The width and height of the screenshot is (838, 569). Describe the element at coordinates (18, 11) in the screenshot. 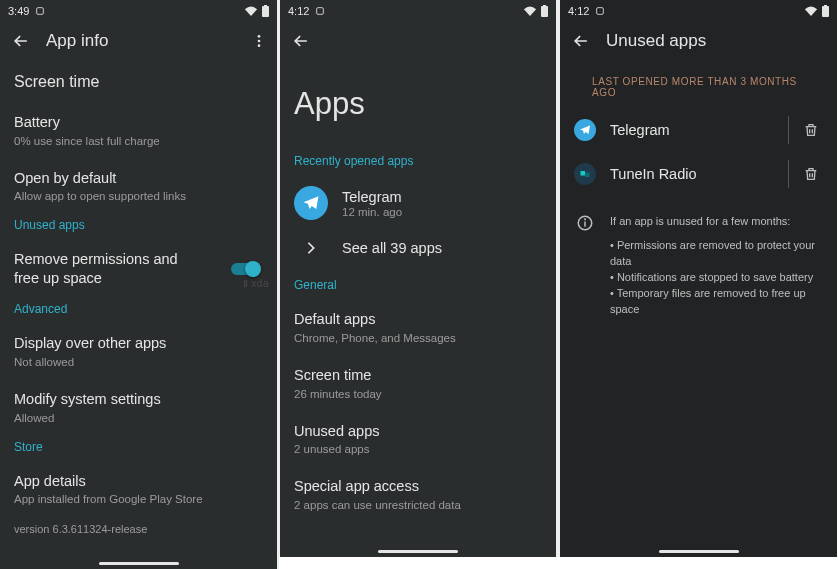

I see `status-time: 3:49` at that location.